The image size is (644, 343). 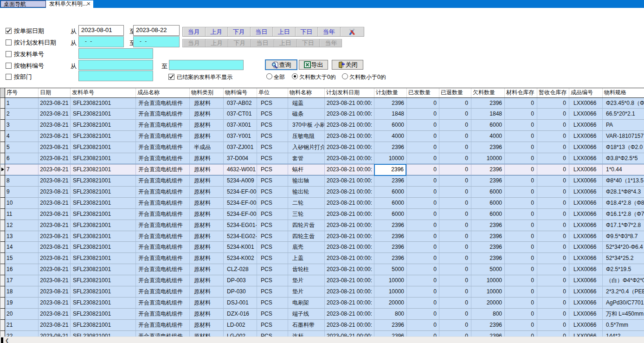 What do you see at coordinates (553, 114) in the screenshot?
I see `cell-tmp_stock-2: 0` at bounding box center [553, 114].